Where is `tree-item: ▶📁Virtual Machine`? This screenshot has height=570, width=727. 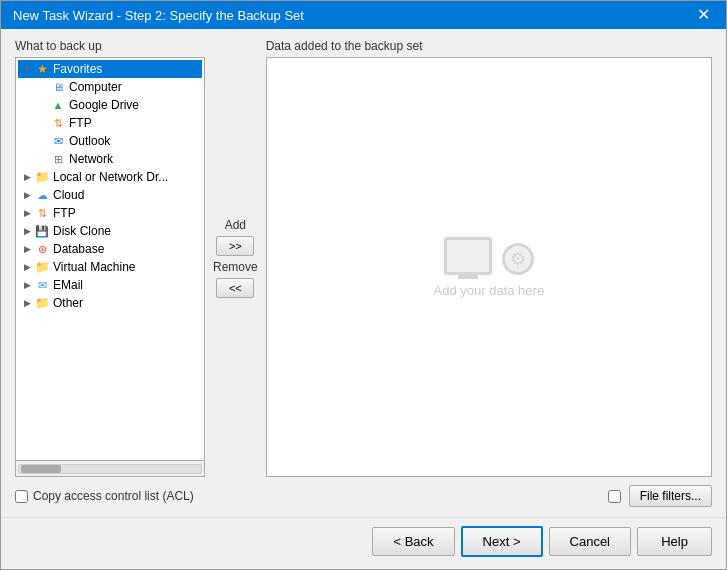
tree-item: ▶📁Virtual Machine is located at coordinates (110, 267).